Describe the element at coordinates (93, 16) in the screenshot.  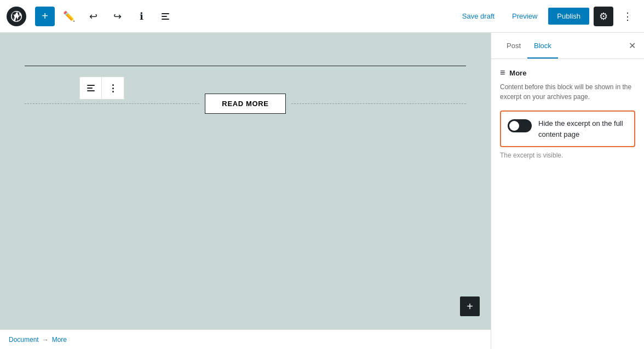
I see `undo-button: ↩` at that location.